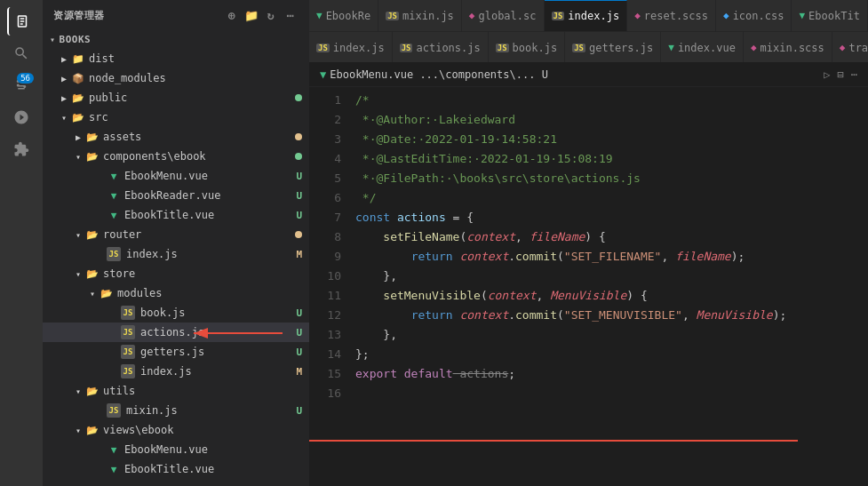 This screenshot has height=486, width=868. Describe the element at coordinates (299, 156) in the screenshot. I see `components-dot` at that location.